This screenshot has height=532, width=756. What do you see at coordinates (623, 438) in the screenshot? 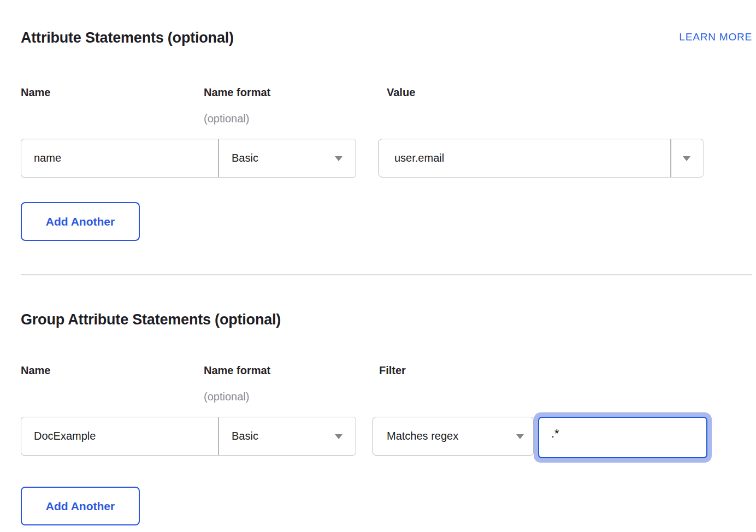
I see `filter-value-input` at bounding box center [623, 438].